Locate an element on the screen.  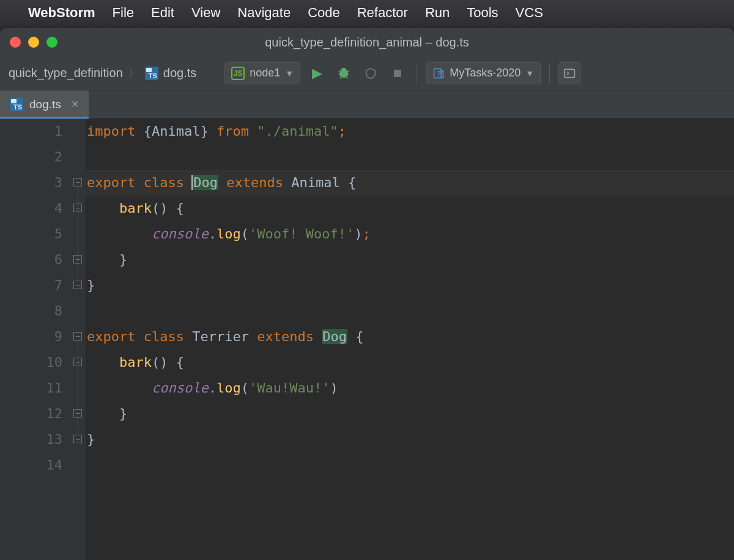
line-number: 11 is located at coordinates (31, 388).